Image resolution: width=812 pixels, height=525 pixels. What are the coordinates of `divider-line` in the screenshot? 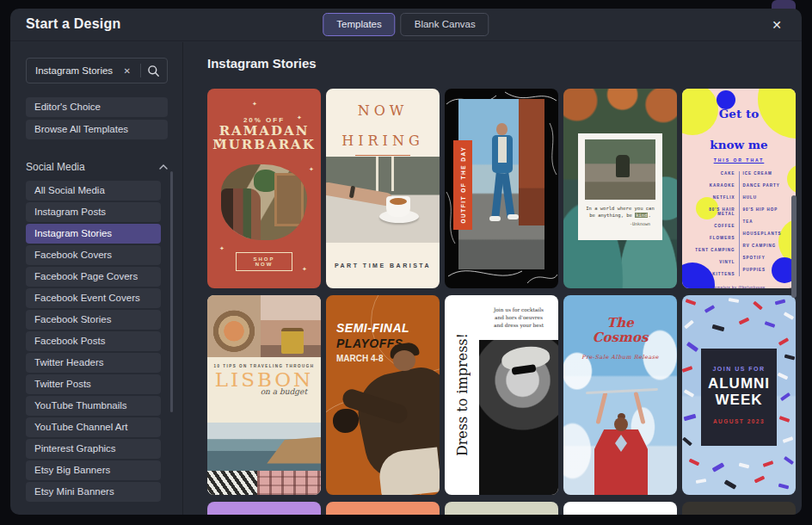 It's located at (383, 155).